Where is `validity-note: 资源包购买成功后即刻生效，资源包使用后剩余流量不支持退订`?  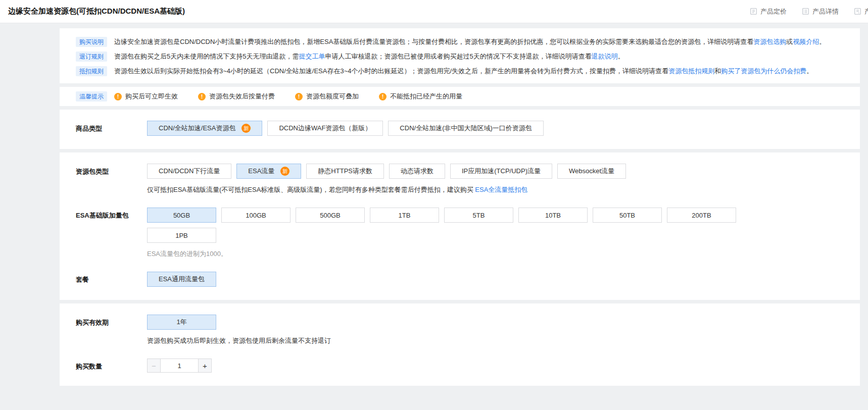
validity-note: 资源包购买成功后即刻生效，资源包使用后剩余流量不支持退订 is located at coordinates (495, 340).